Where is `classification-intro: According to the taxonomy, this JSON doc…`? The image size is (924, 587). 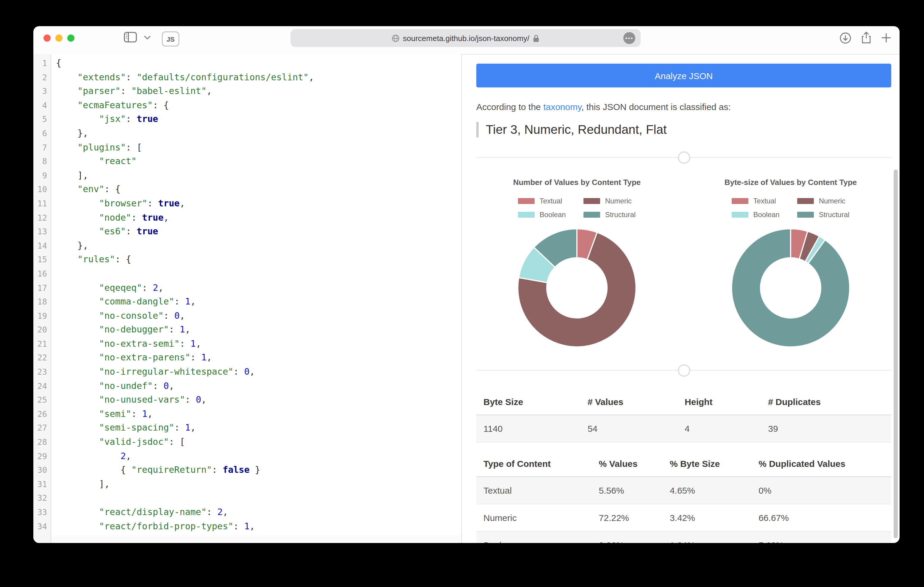 classification-intro: According to the taxonomy, this JSON doc… is located at coordinates (684, 107).